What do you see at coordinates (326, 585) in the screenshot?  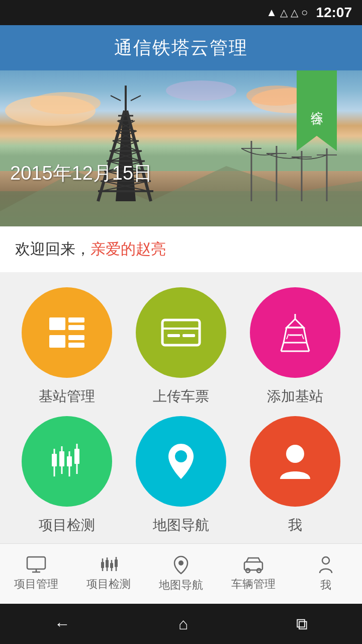 I see `nav-label-me: 我` at bounding box center [326, 585].